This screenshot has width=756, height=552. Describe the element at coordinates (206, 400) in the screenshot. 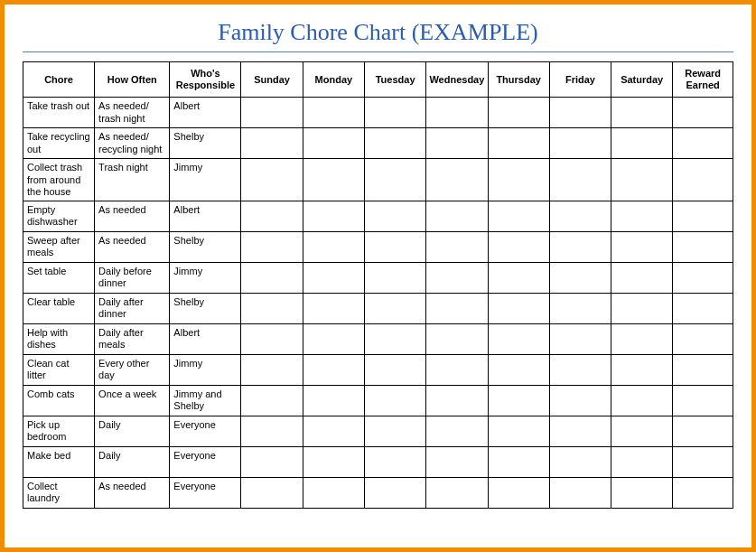

I see `cell-who: Jimmy and Shelby` at that location.